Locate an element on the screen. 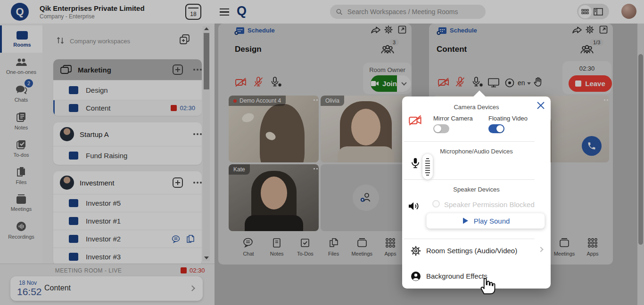 This screenshot has height=305, width=644. speaker-radio is located at coordinates (436, 204).